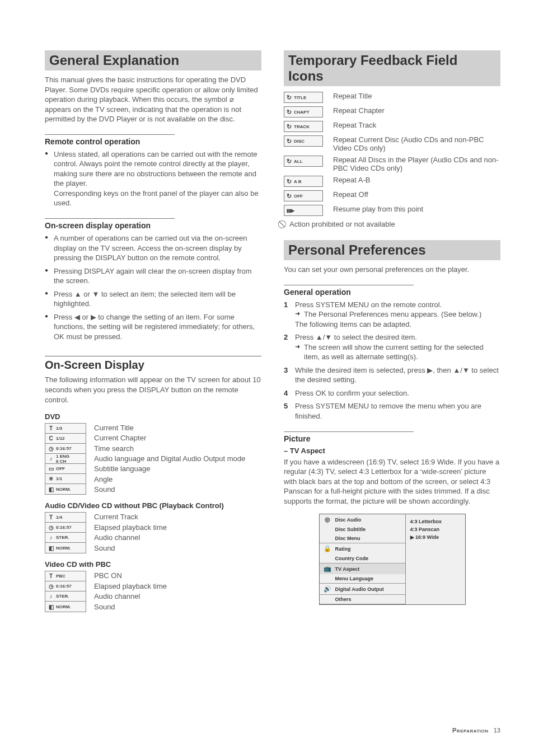 This screenshot has height=756, width=534. I want to click on h1-text: Temporary Feedback Field Icons, so click(392, 68).